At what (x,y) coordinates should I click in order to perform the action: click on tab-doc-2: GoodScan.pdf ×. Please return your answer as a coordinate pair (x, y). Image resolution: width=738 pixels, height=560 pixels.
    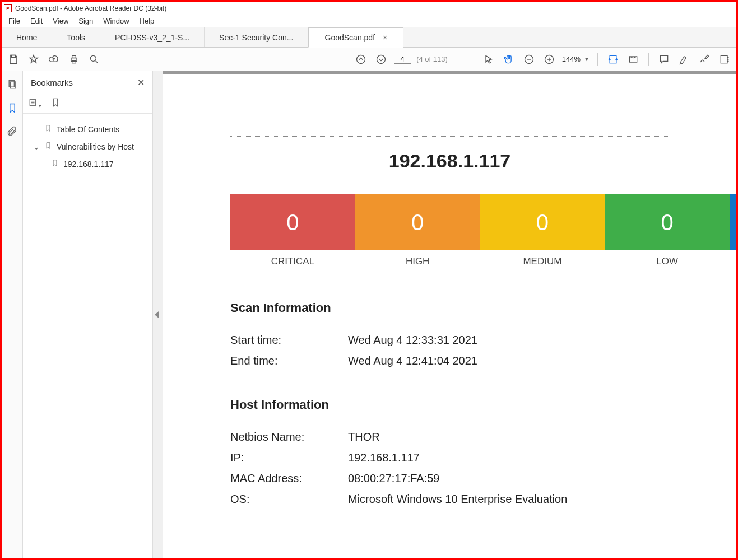
    Looking at the image, I should click on (356, 38).